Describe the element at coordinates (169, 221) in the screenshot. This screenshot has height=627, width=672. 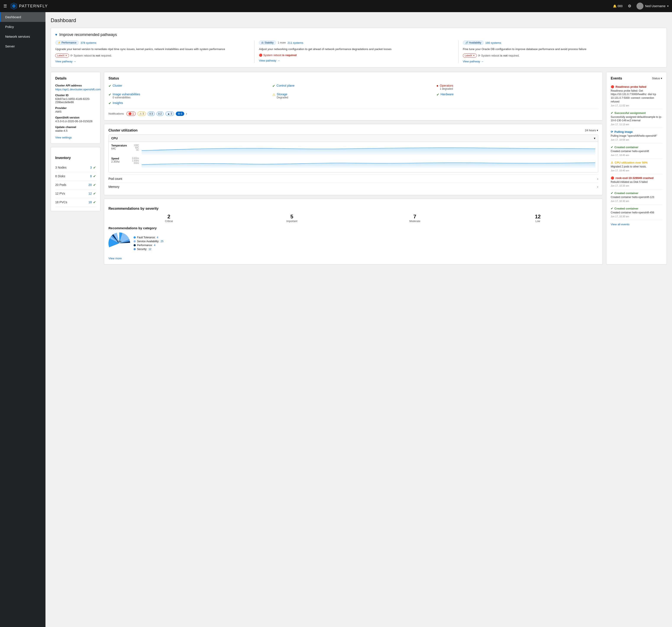
I see `severity-label-critical: Critical` at that location.